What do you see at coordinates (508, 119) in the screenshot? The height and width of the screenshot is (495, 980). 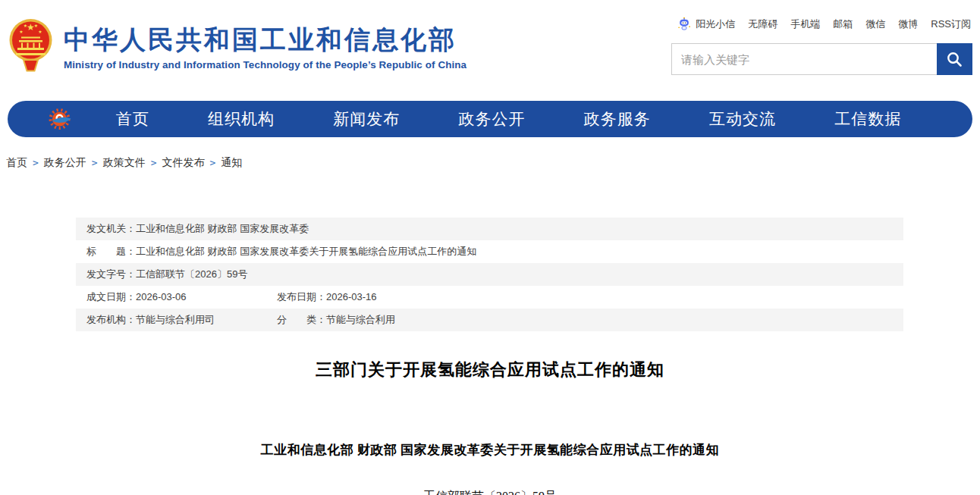 I see `nav-items: 首页 组织机构 新闻发布 政务公开 政务服务 互动交流 工信数据` at bounding box center [508, 119].